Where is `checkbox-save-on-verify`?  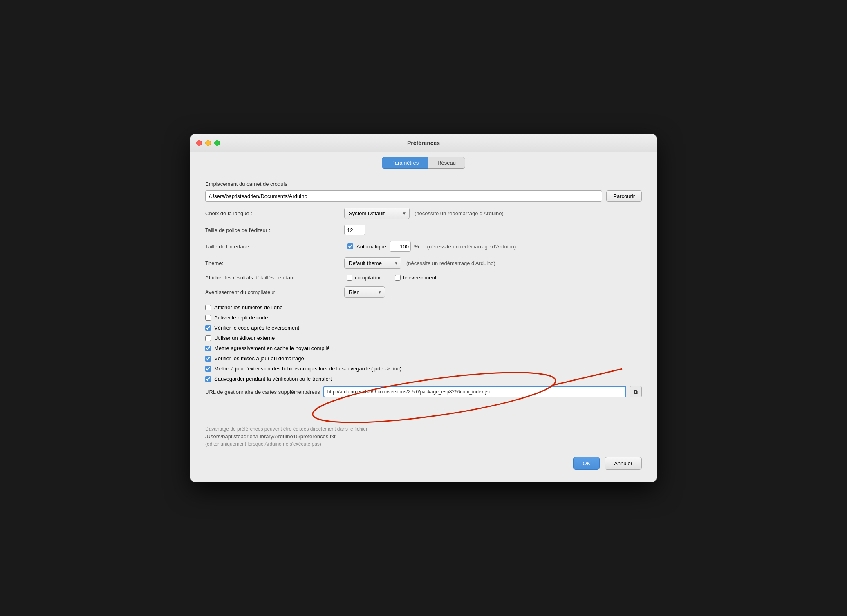
checkbox-save-on-verify is located at coordinates (208, 379).